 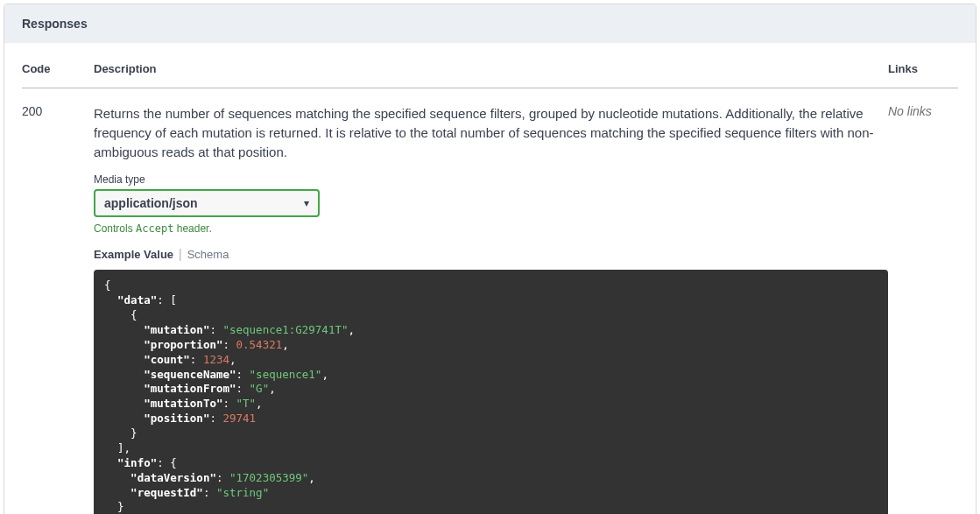 I want to click on col-links: Links, so click(x=923, y=70).